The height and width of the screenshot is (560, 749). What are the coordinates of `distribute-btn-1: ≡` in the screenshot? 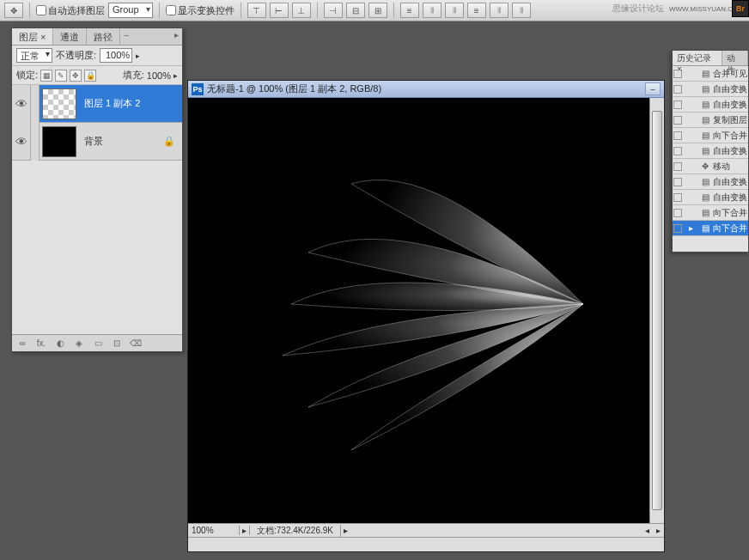 It's located at (410, 10).